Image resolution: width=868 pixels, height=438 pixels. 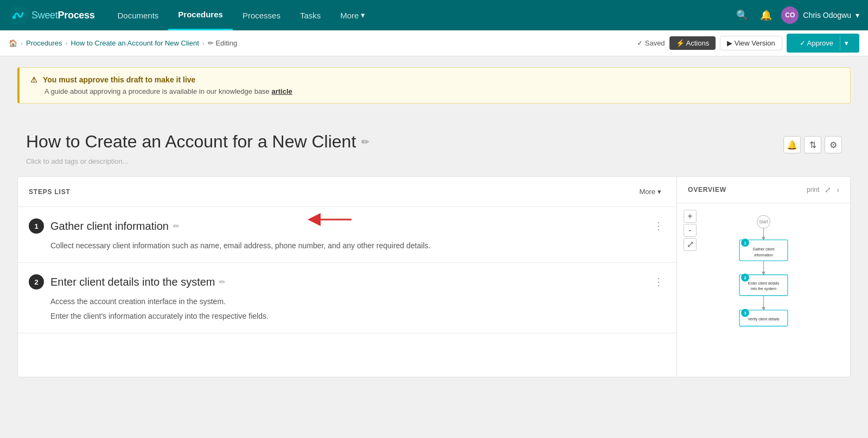 I want to click on warning-icon: ⚠, so click(x=34, y=80).